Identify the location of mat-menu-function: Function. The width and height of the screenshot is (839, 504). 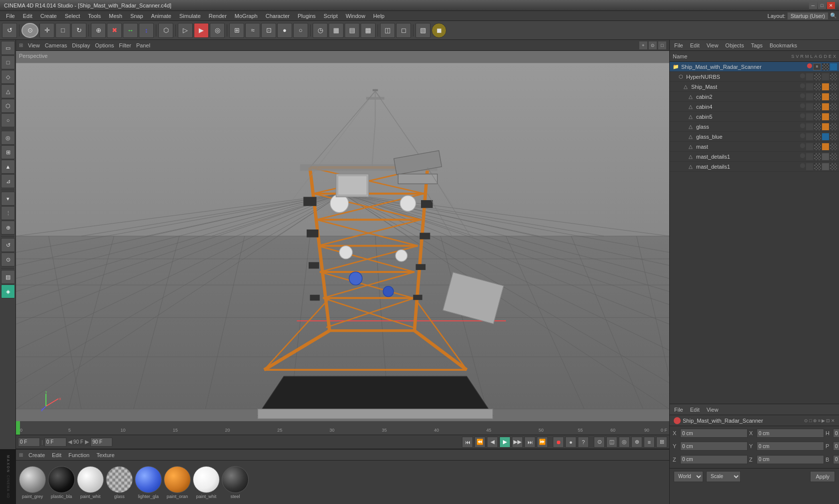
(79, 455).